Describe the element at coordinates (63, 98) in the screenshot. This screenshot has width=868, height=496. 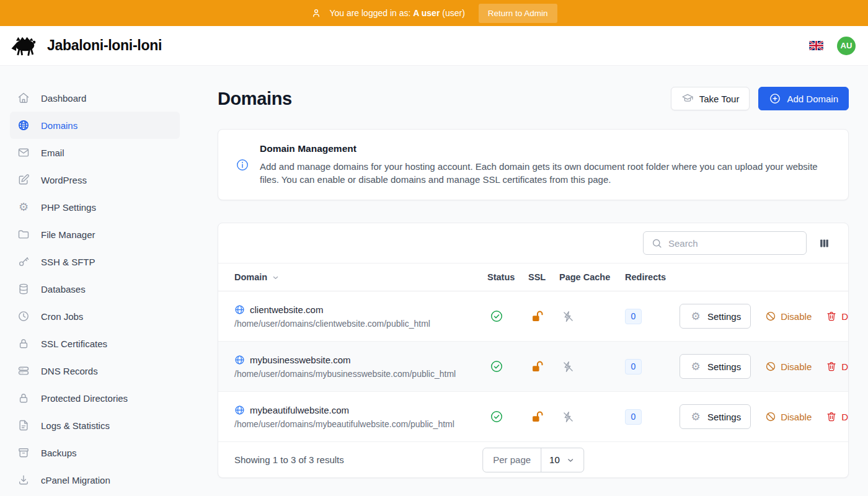
I see `sidebar-item-label: Dashboard` at that location.